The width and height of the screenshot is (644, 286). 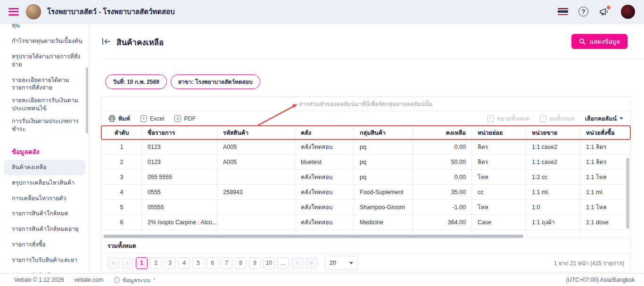 What do you see at coordinates (44, 270) in the screenshot?
I see `sidebar-item: รายการรับสินค้าและยา` at bounding box center [44, 270].